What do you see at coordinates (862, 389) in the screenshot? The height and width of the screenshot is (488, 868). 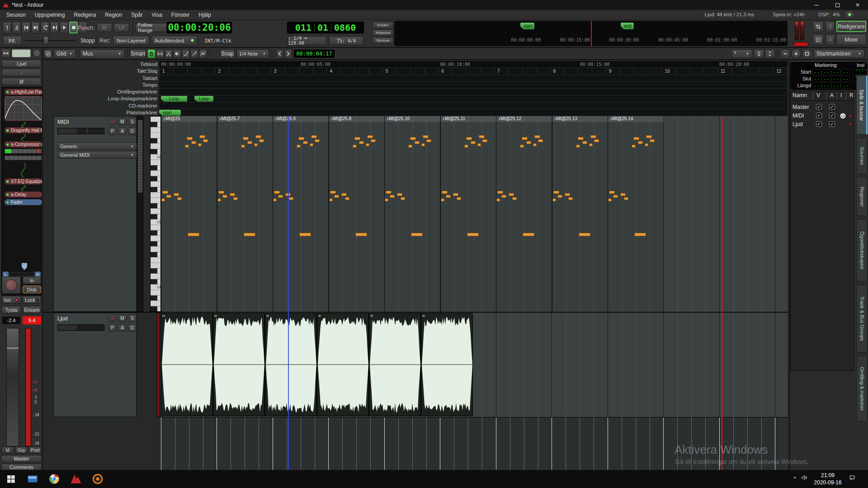 I see `sidebar-tab-6: Omfång & markörer` at bounding box center [862, 389].